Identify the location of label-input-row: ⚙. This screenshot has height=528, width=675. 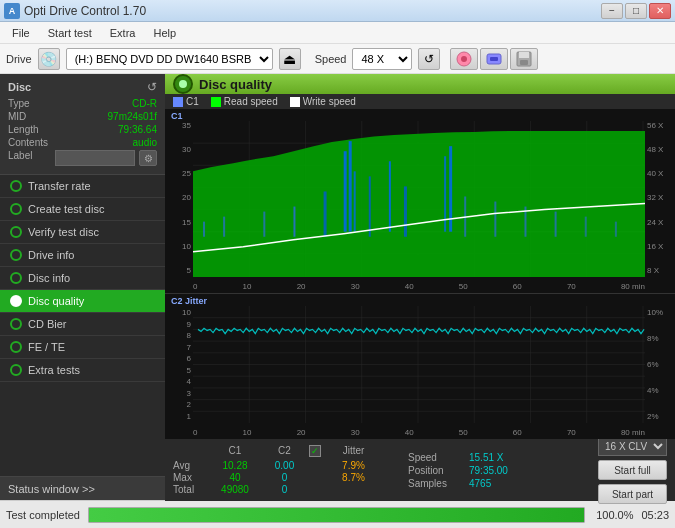
(106, 158).